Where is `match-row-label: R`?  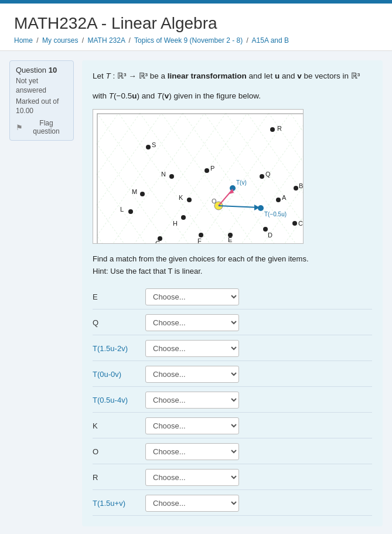
match-row-label: R is located at coordinates (119, 477).